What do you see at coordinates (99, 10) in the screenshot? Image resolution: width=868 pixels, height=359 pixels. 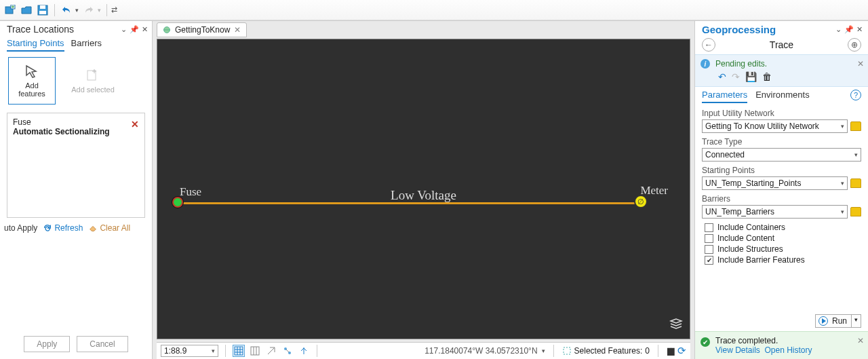 I see `redo-dropdown: ▾` at bounding box center [99, 10].